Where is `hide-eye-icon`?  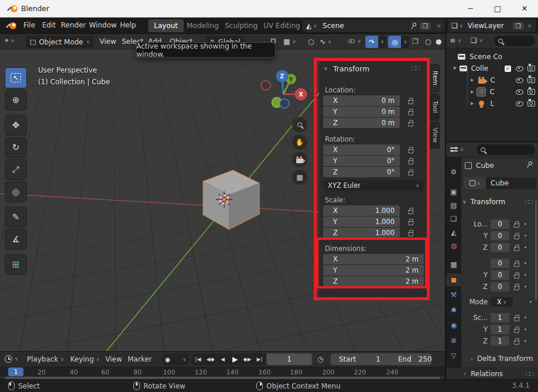 hide-eye-icon is located at coordinates (520, 81).